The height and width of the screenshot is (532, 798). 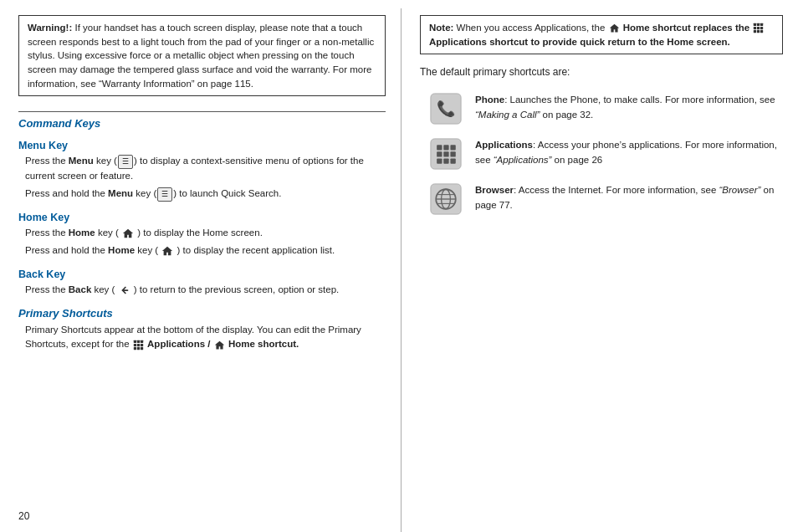 What do you see at coordinates (614, 28) in the screenshot?
I see `note-home-icon` at bounding box center [614, 28].